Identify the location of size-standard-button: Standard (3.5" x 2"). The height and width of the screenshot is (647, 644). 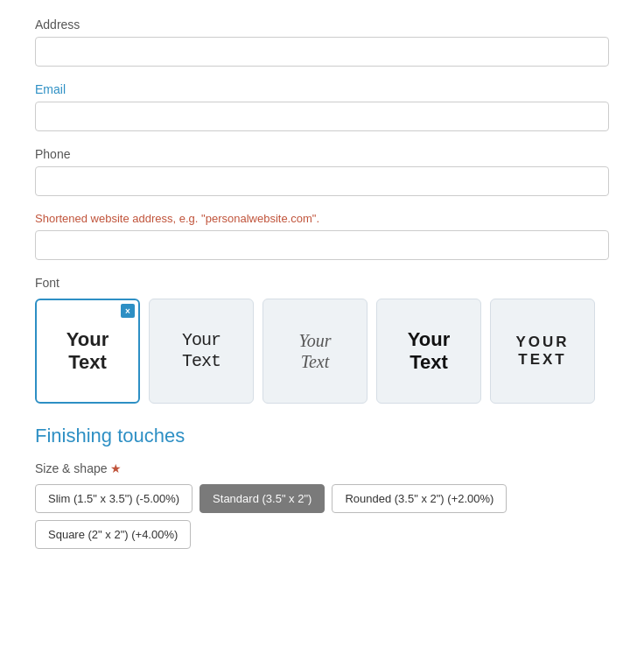
(262, 499).